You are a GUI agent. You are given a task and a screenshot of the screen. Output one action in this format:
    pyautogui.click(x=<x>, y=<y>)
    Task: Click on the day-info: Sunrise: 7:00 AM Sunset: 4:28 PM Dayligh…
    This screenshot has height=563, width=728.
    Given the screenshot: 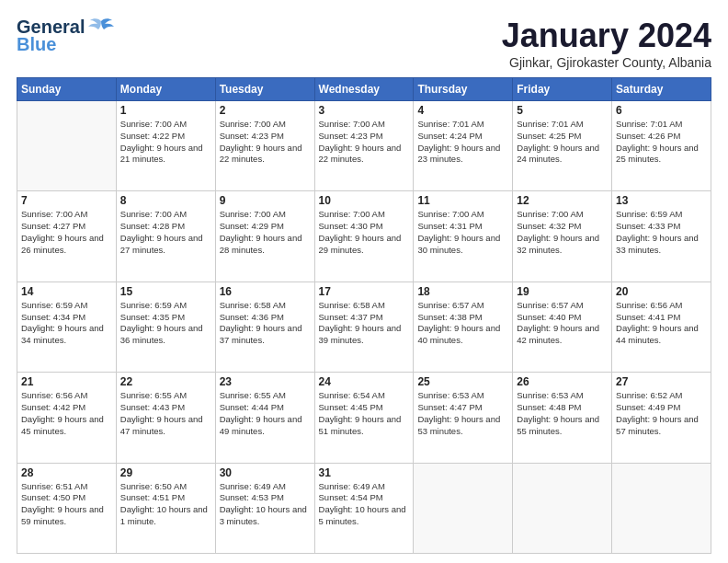 What is the action you would take?
    pyautogui.click(x=165, y=232)
    